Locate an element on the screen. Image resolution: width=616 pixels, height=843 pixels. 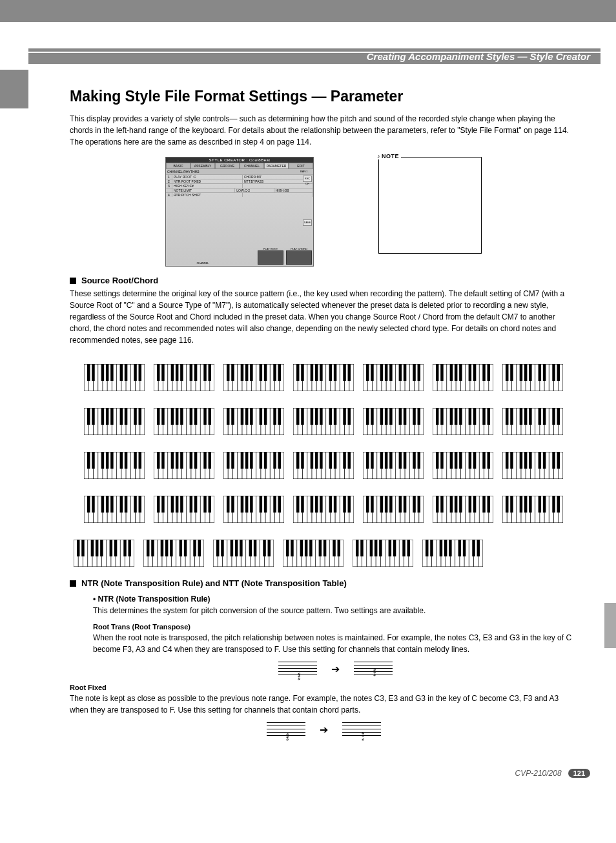
source-root-chord-body: These settings determine the original ke… is located at coordinates (323, 317).